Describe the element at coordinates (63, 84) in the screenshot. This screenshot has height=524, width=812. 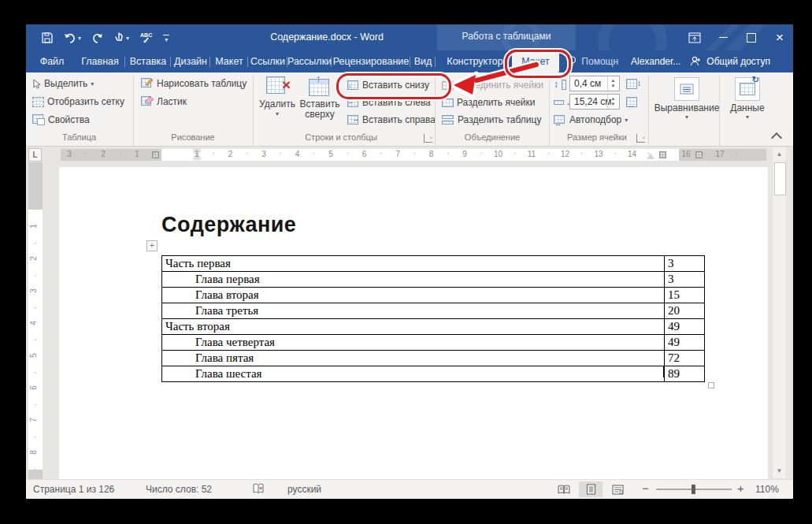
I see `select-button: Выделить▾` at that location.